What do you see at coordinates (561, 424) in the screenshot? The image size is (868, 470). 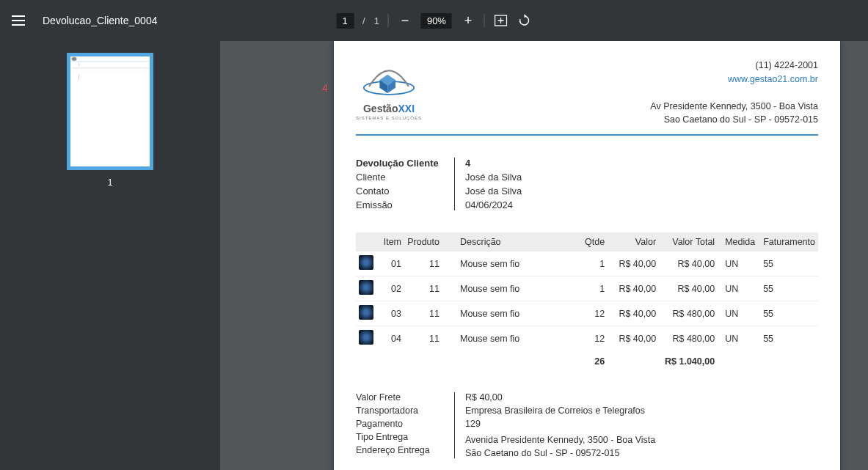 I see `value-pagamento: 129` at bounding box center [561, 424].